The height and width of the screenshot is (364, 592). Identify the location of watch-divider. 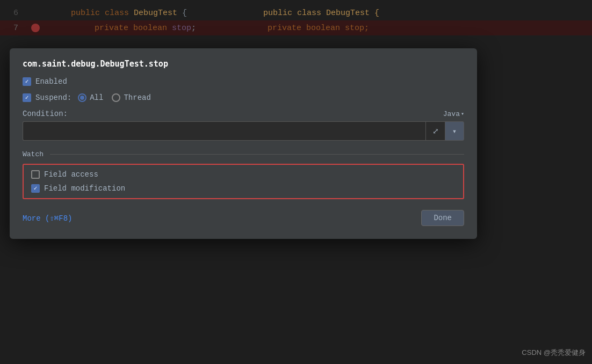
(257, 155).